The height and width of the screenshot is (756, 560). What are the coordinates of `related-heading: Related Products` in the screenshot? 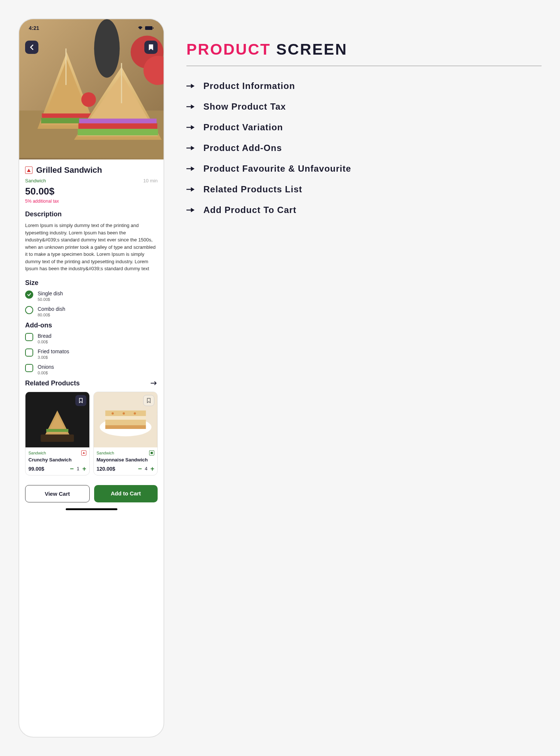 It's located at (52, 383).